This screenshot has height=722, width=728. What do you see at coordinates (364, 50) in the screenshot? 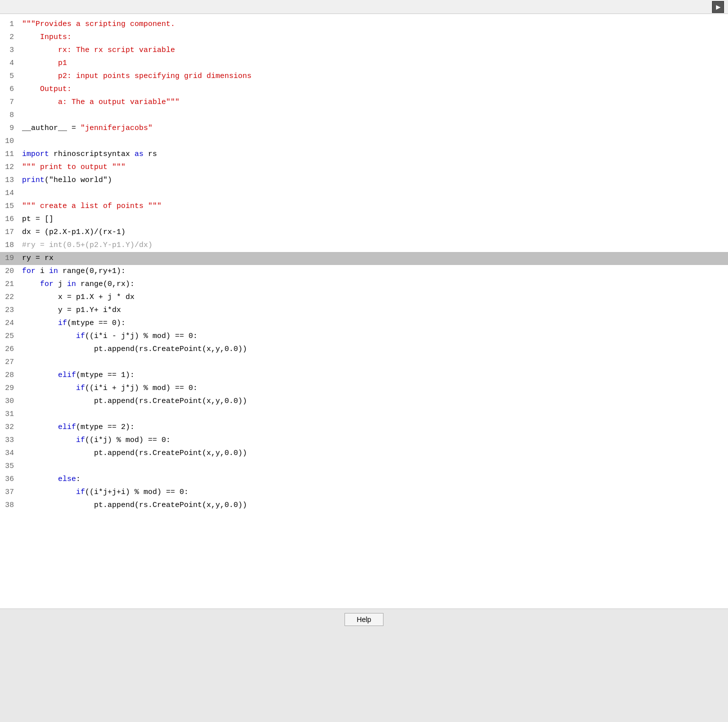
I see `code-line: 3 rx: The rx script variable` at bounding box center [364, 50].